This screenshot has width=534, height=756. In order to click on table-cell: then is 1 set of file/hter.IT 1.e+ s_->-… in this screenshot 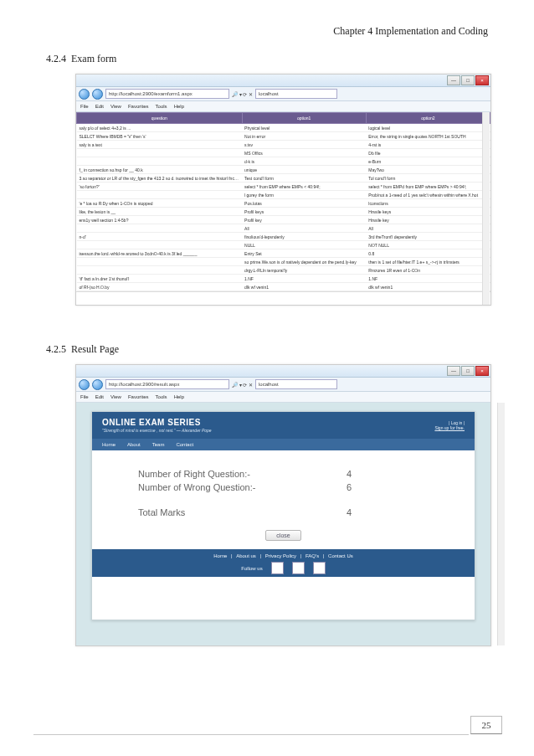, I will do `click(428, 262)`.